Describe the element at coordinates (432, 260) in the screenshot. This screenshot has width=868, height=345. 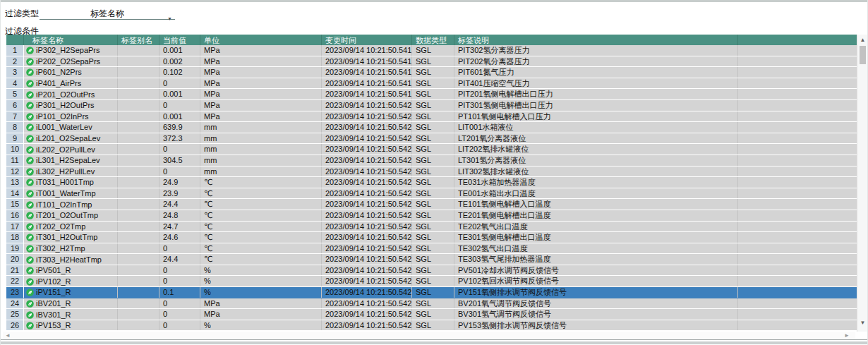
I see `table-row: 20 iT303_H2HeatTmp 24.4 ℃ 2023/09/14 10:…` at that location.